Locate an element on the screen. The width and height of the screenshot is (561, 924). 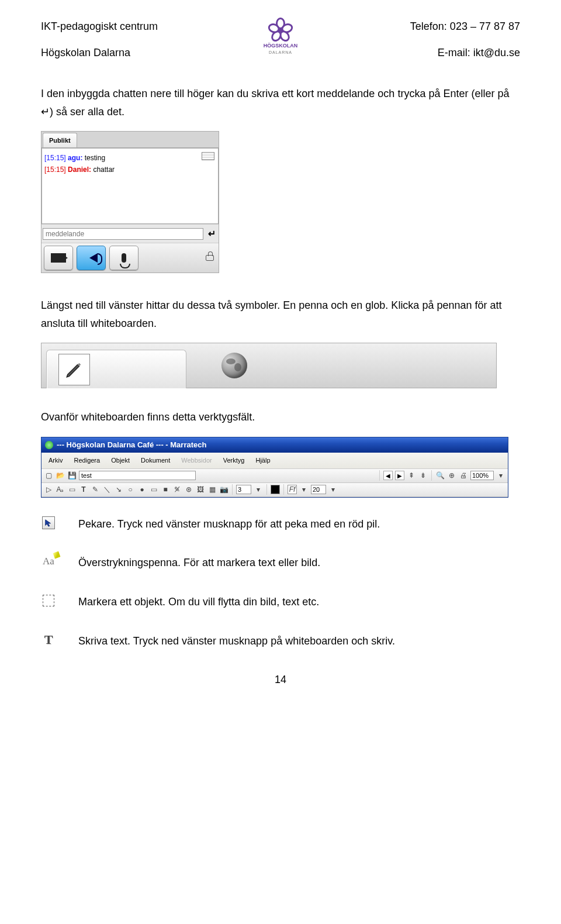
menu-dokument: Dokument is located at coordinates (155, 461).